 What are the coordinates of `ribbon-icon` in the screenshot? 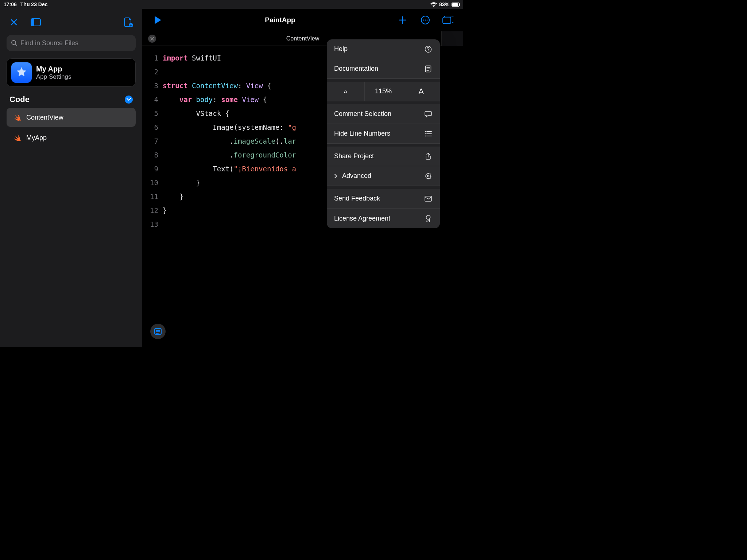 It's located at (428, 218).